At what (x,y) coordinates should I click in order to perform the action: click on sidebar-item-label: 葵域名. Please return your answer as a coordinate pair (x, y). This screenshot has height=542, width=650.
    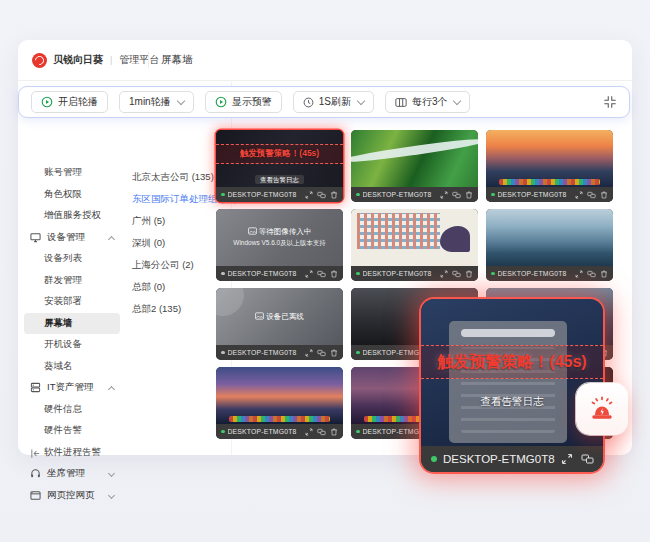
    Looking at the image, I should click on (58, 366).